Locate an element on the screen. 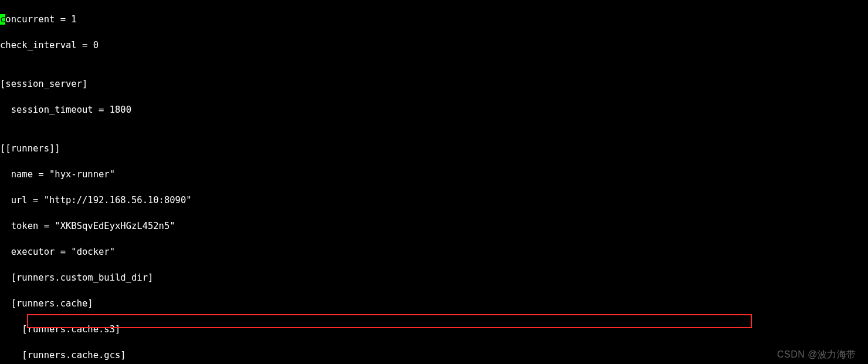 This screenshot has width=868, height=364. config-line: name = "hyx-runner" is located at coordinates (434, 174).